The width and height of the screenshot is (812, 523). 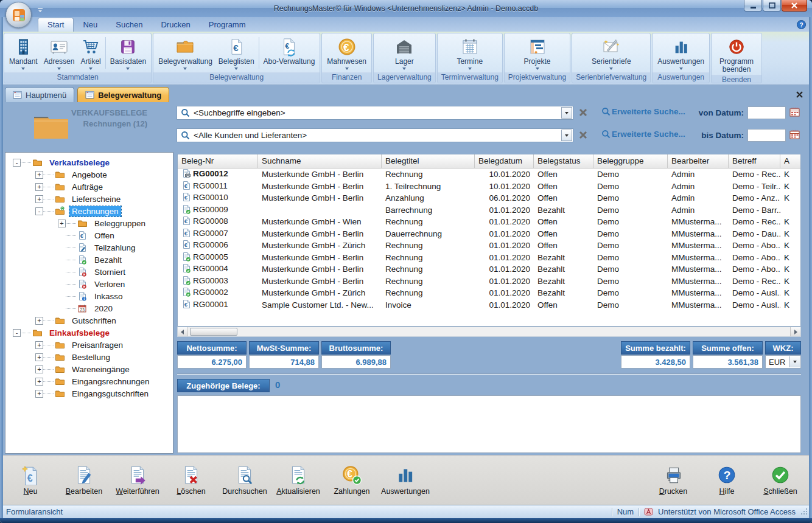 What do you see at coordinates (583, 114) in the screenshot?
I see `clear-search-icon` at bounding box center [583, 114].